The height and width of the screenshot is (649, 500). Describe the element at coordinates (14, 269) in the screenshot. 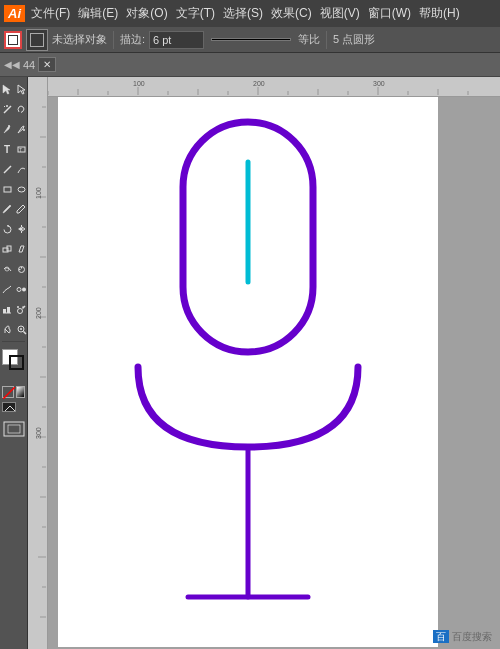

I see `tool-pair-warp` at that location.